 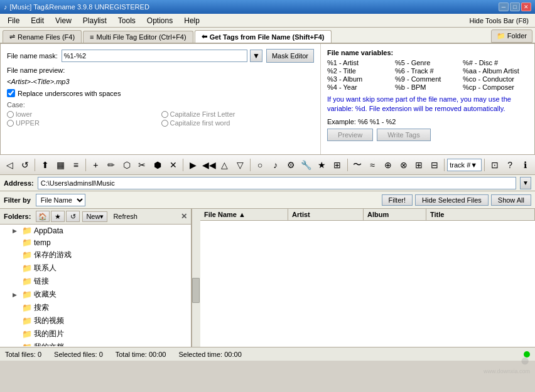 I want to click on folder-refresh-mini-button: ↺, so click(x=73, y=216).